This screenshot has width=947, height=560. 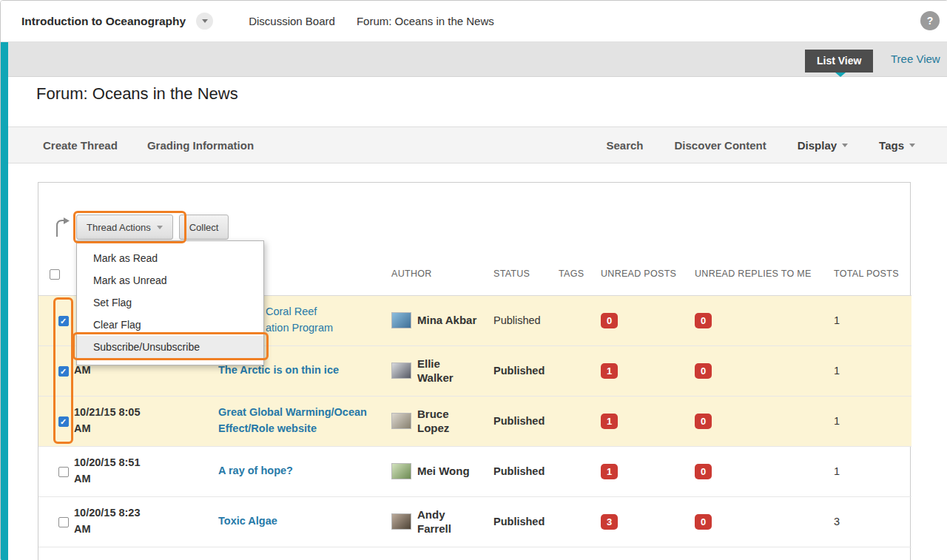 What do you see at coordinates (204, 227) in the screenshot?
I see `collect-button: Collect` at bounding box center [204, 227].